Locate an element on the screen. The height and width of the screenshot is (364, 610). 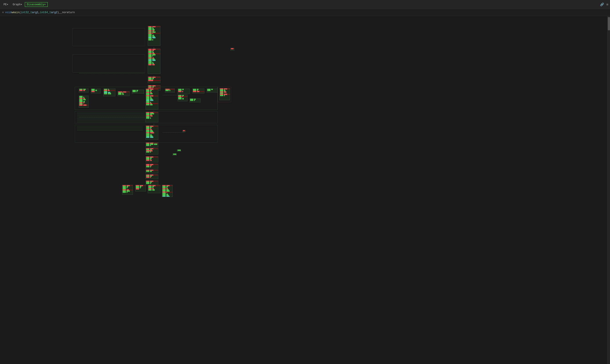
node-bottom-center-2: ████ ████ ████ ██ ████ █ ████ ██ ████ ██… is located at coordinates (154, 189).